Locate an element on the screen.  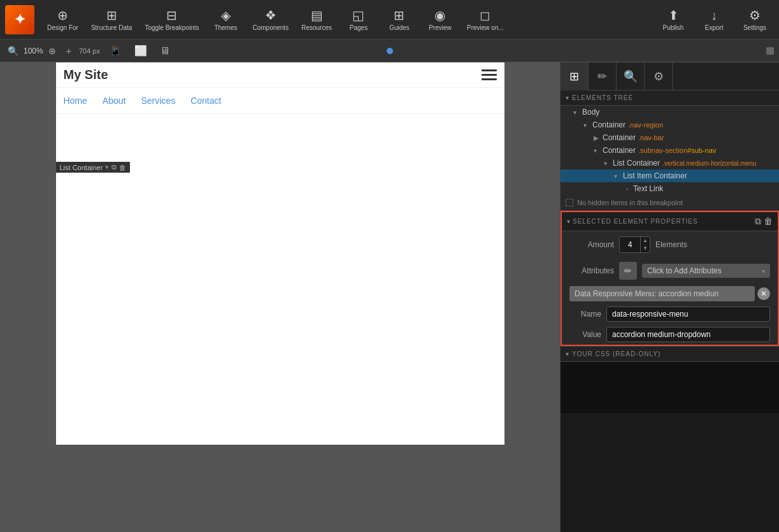
attributes-pencil-button: ✏ is located at coordinates (628, 271).